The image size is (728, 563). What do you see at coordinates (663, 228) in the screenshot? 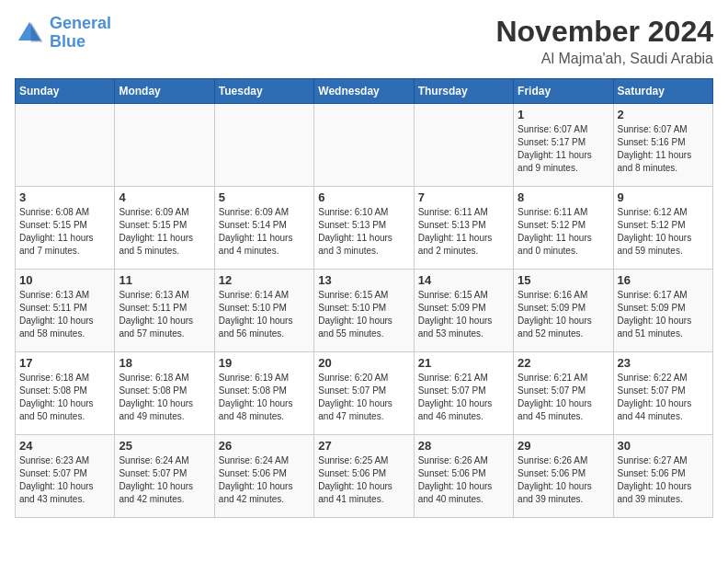
I see `calendar-cell: 9Sunrise: 6:12 AM Sunset: 5:12 PM Daylig…` at bounding box center [663, 228].